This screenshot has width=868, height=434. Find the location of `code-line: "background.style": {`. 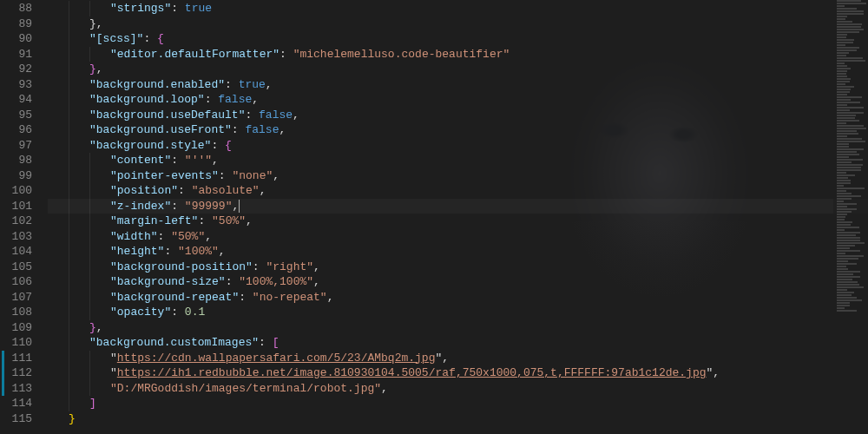

code-line: "background.style": { is located at coordinates (458, 146).